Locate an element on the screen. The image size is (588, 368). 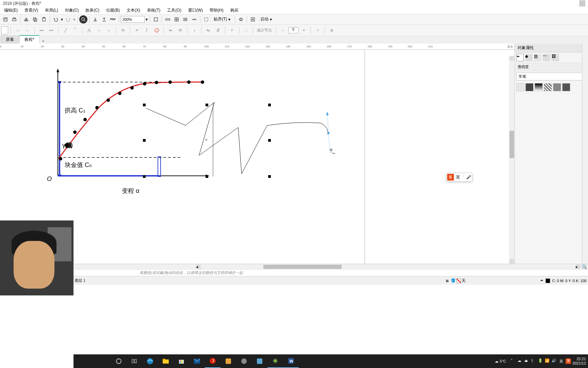
transparency-tab-icon: ▨ is located at coordinates (538, 58).